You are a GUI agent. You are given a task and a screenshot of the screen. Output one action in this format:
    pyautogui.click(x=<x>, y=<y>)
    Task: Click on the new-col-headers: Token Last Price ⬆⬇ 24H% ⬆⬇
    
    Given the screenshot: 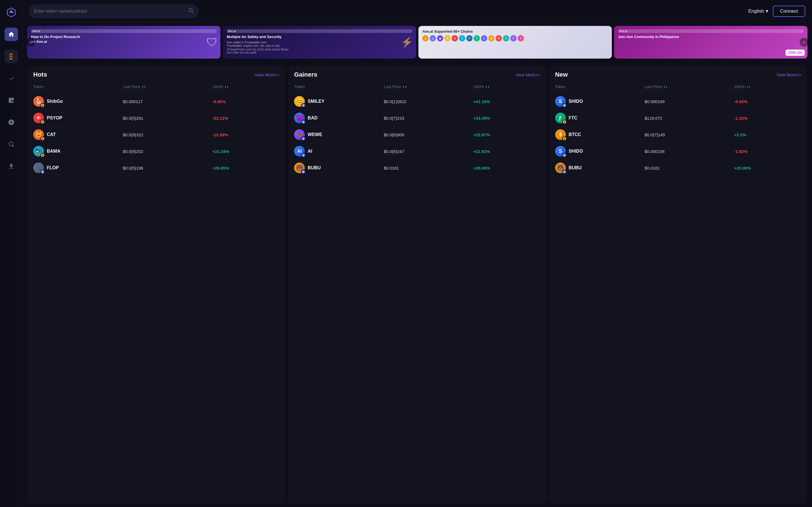 What is the action you would take?
    pyautogui.click(x=678, y=87)
    